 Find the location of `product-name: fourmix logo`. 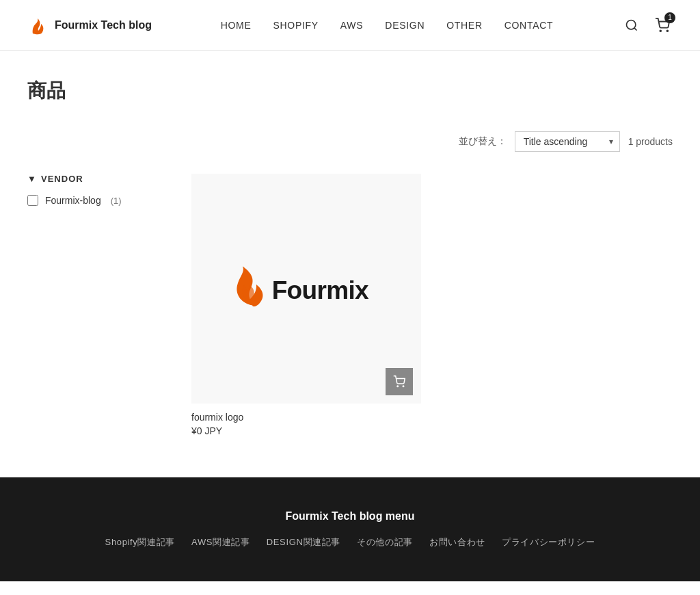

product-name: fourmix logo is located at coordinates (306, 417).